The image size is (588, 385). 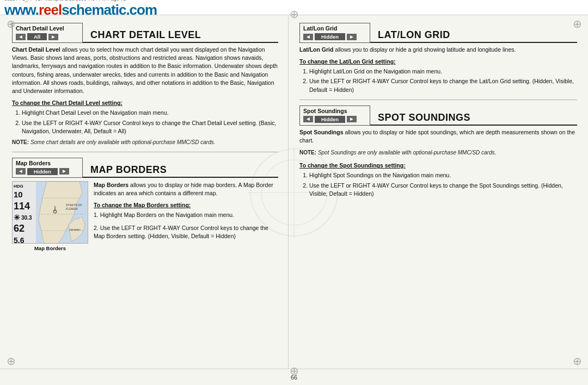 What do you see at coordinates (335, 115) in the screenshot?
I see `spot-soundings-label-box: Spot Soundings ◄ Hidden ►` at bounding box center [335, 115].